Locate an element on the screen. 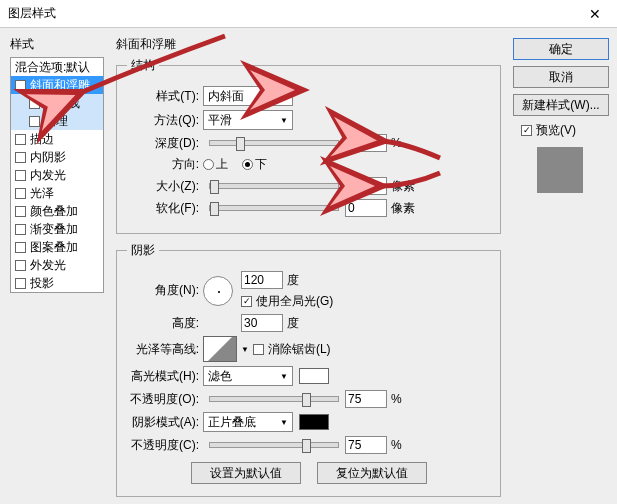  sidebar-item-outer-glow: 外发光 is located at coordinates (57, 265).